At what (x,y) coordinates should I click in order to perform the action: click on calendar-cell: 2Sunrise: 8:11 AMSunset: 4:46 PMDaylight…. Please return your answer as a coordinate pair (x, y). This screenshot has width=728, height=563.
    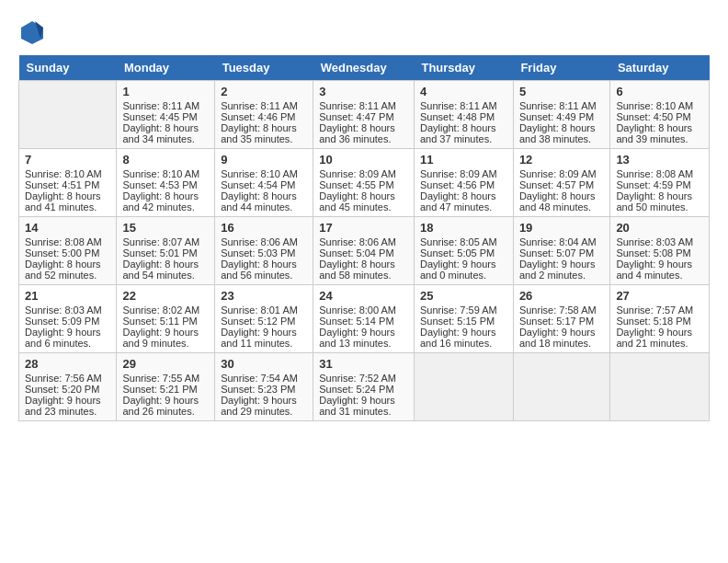
    Looking at the image, I should click on (265, 115).